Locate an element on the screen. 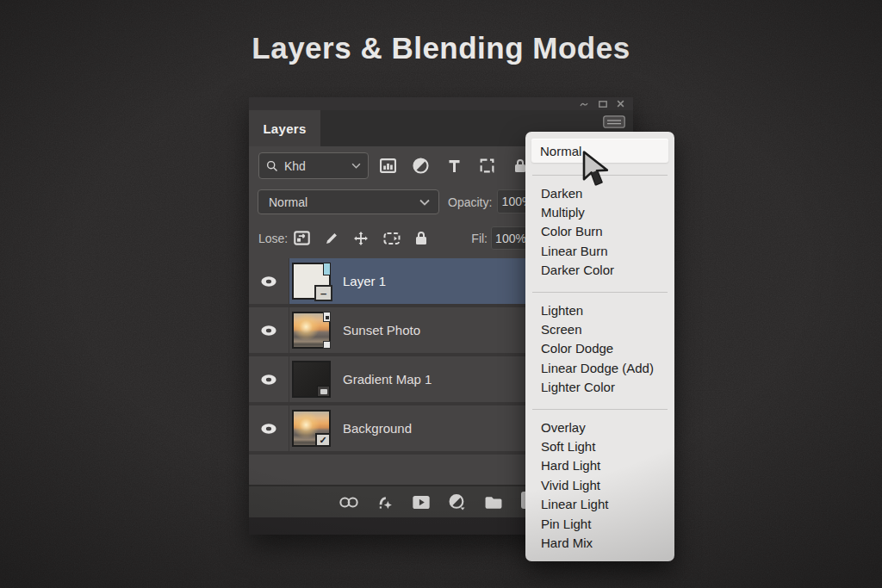 The image size is (882, 588). link-layers-icon is located at coordinates (349, 503).